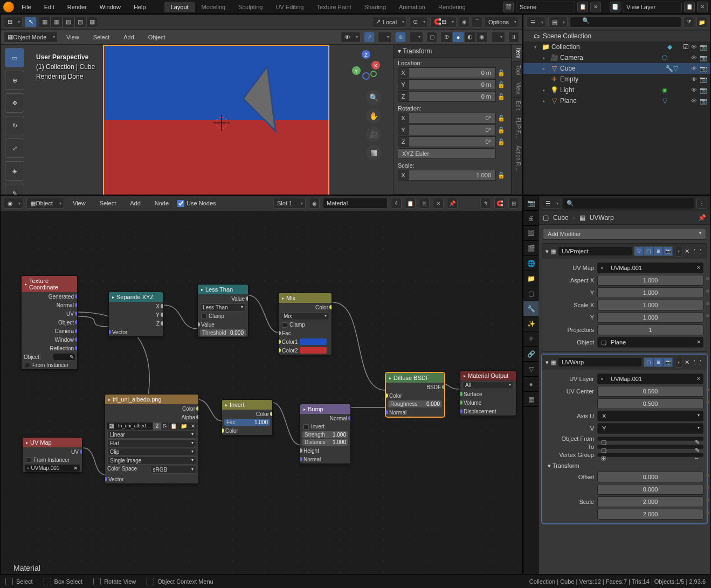 The image size is (711, 588). Describe the element at coordinates (531, 248) in the screenshot. I see `ptab-scene: 🎬` at that location.